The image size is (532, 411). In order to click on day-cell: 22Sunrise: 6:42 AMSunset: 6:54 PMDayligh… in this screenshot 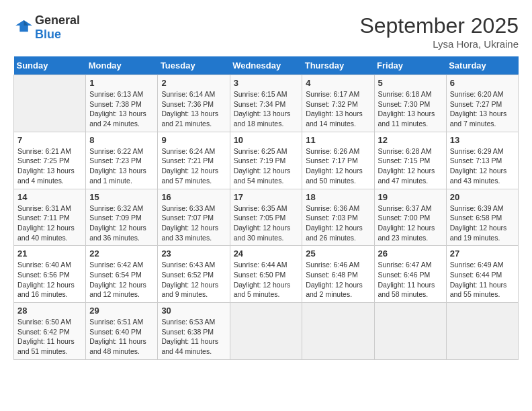, I will do `click(122, 274)`.